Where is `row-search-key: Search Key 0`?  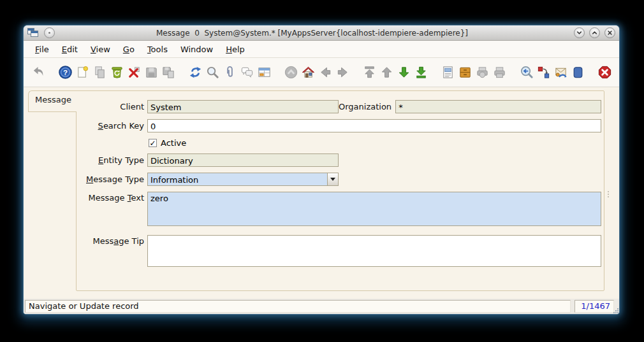 row-search-key: Search Key 0 is located at coordinates (339, 126).